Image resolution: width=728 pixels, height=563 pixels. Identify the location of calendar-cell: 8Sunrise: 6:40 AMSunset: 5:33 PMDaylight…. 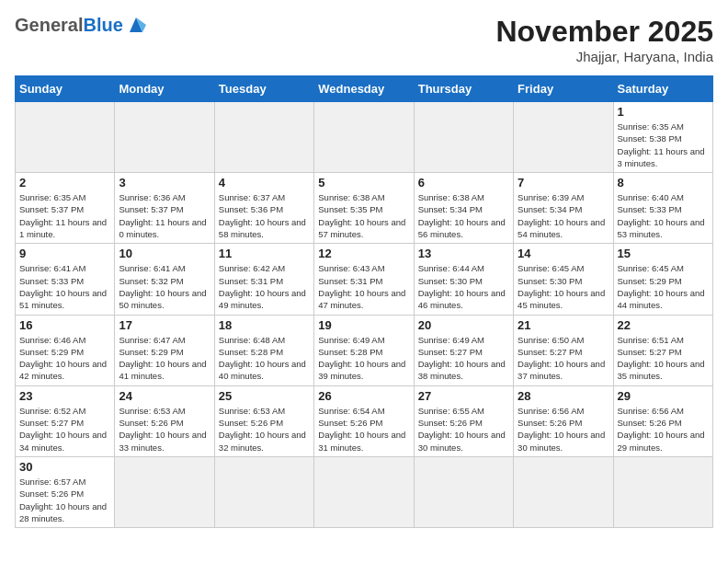
(663, 208).